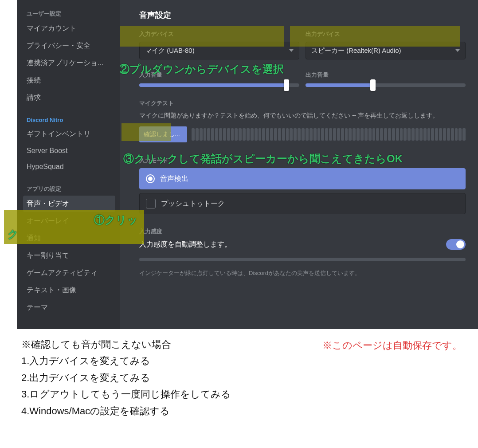  What do you see at coordinates (150, 179) in the screenshot?
I see `radio-icon` at bounding box center [150, 179].